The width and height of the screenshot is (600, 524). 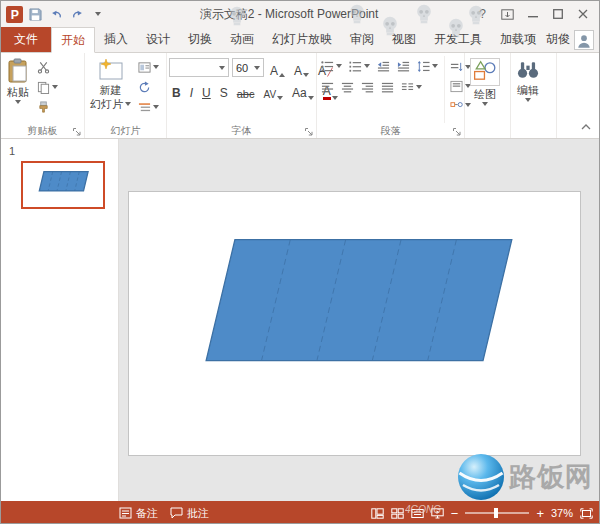 I want to click on tab-developer: 开发工具, so click(x=458, y=40).